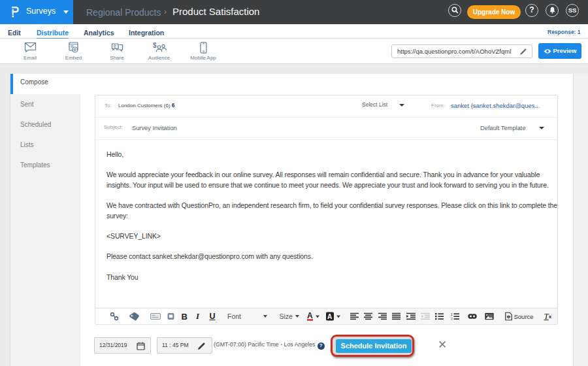  What do you see at coordinates (452, 315) in the screenshot?
I see `svg-text: 1` at bounding box center [452, 315].